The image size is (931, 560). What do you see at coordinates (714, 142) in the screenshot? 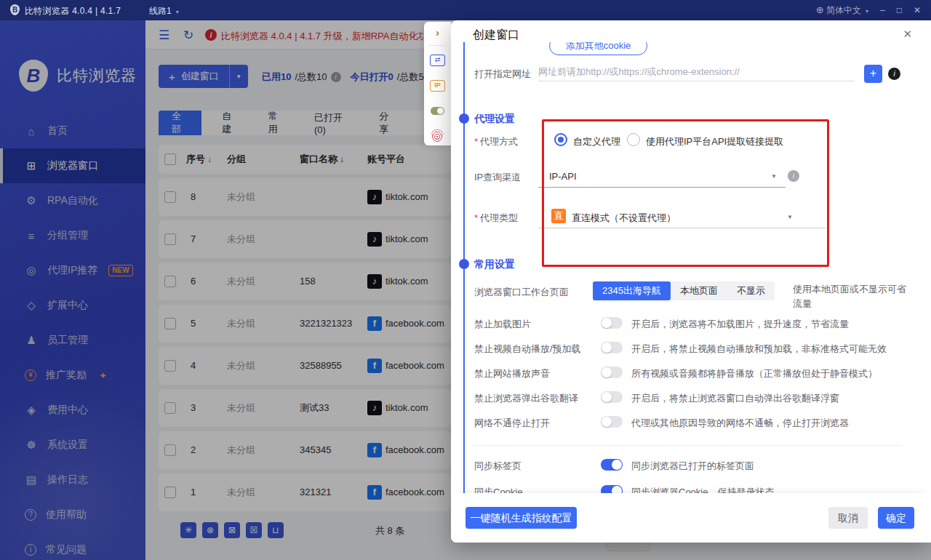
I see `api-proxy-label: 使用代理IP平台API提取链接提取` at bounding box center [714, 142].